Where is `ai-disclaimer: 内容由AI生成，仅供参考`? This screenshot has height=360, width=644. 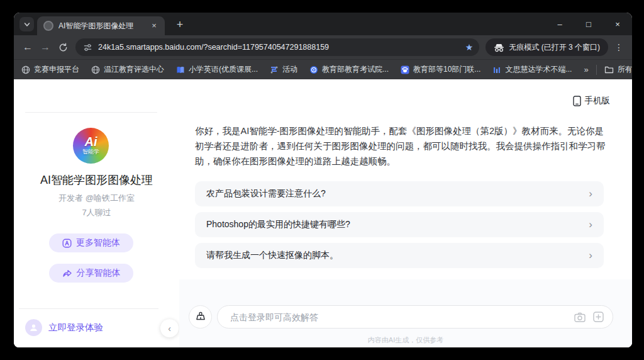
ai-disclaimer: 内容由AI生成，仅供参考 is located at coordinates (406, 340).